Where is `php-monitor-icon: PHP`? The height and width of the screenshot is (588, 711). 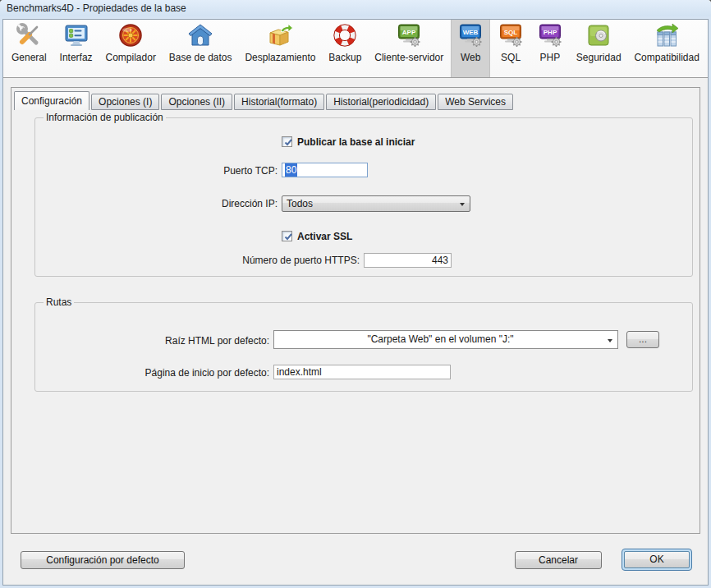 php-monitor-icon: PHP is located at coordinates (550, 35).